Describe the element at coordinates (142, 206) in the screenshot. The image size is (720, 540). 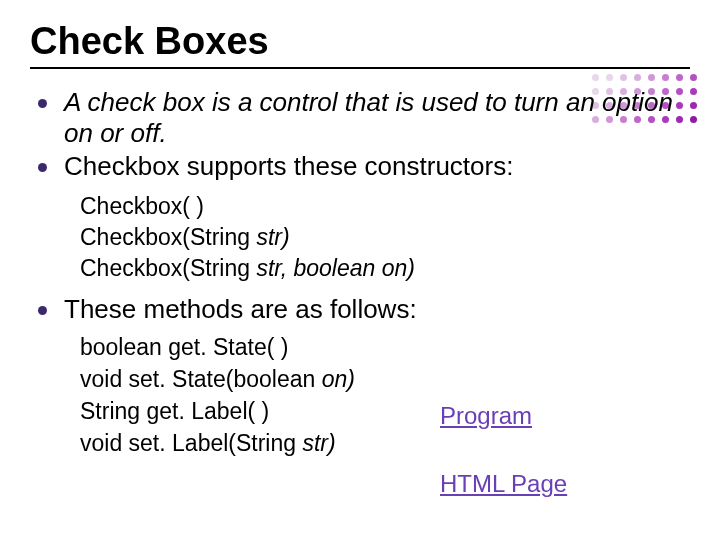
I see `ctor-text: Checkbox( )` at that location.